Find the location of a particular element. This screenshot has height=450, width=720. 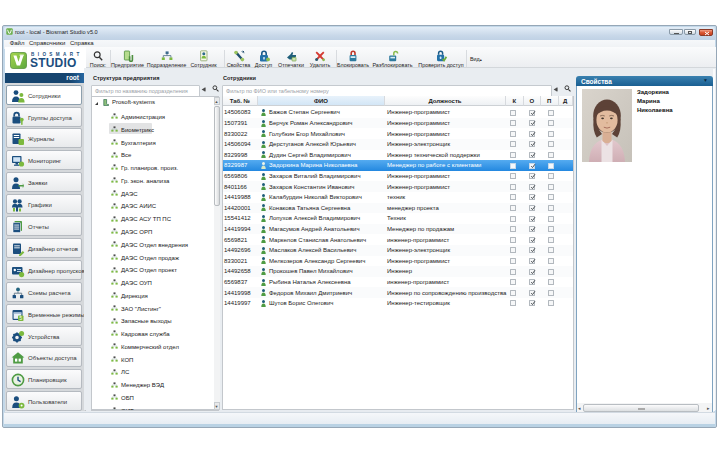

svg-text: 5 is located at coordinates (20, 318).